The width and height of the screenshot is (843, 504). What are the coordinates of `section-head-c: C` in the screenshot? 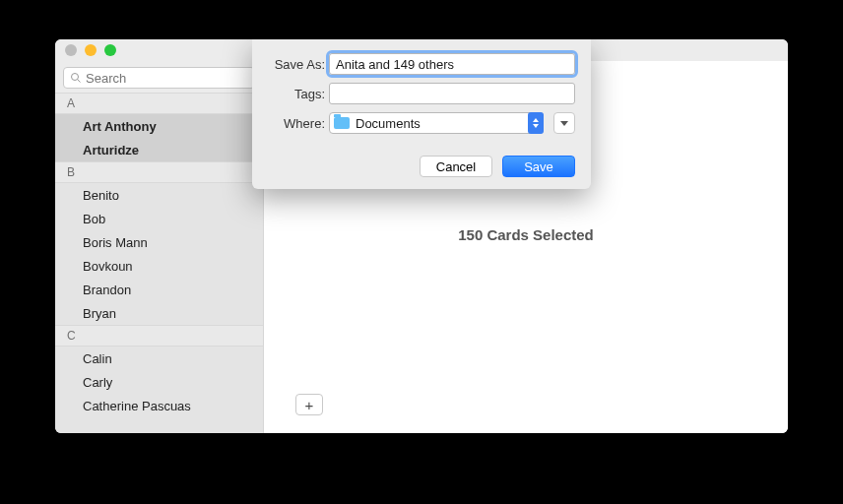 It's located at (160, 336).